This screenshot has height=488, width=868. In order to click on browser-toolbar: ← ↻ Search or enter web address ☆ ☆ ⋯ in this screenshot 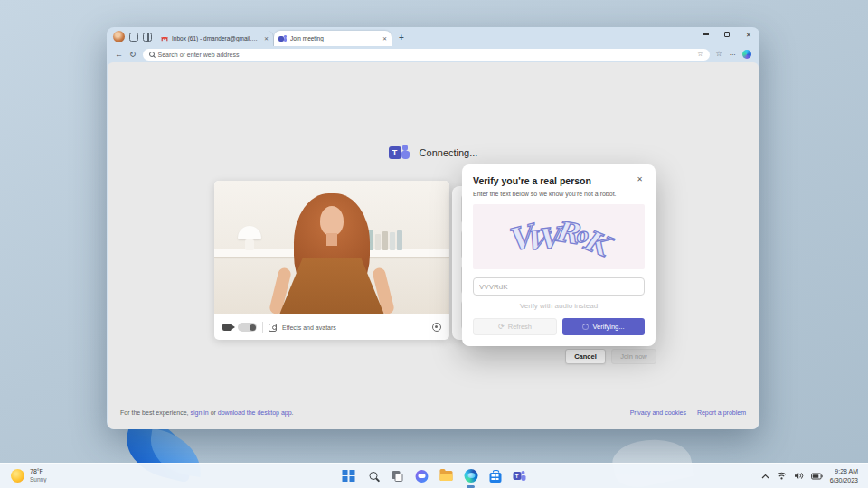, I will do `click(433, 54)`.